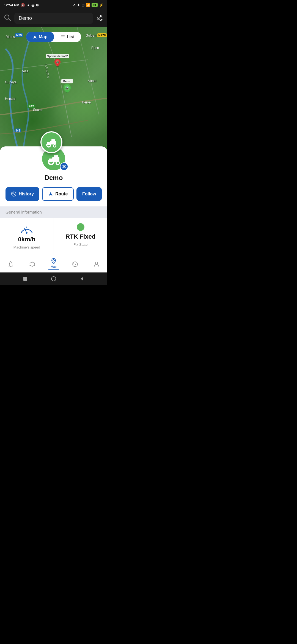  What do you see at coordinates (97, 264) in the screenshot?
I see `nav-profile` at bounding box center [97, 264].